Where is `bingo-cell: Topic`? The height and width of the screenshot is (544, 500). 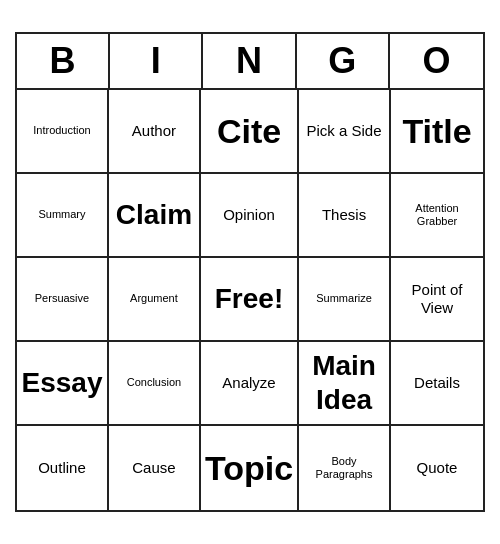
bingo-cell: Topic is located at coordinates (250, 468).